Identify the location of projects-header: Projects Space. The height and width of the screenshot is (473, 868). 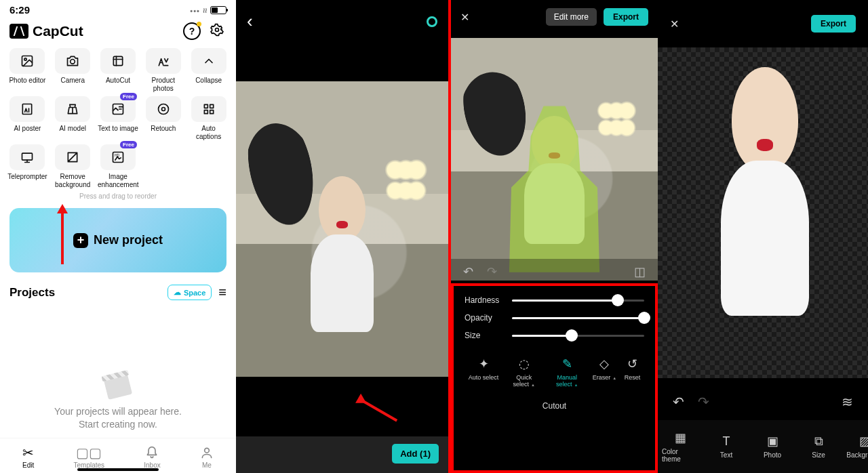
(118, 293).